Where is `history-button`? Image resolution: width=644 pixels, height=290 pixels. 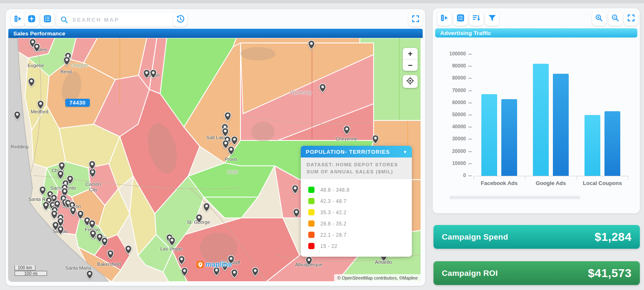 history-button is located at coordinates (180, 20).